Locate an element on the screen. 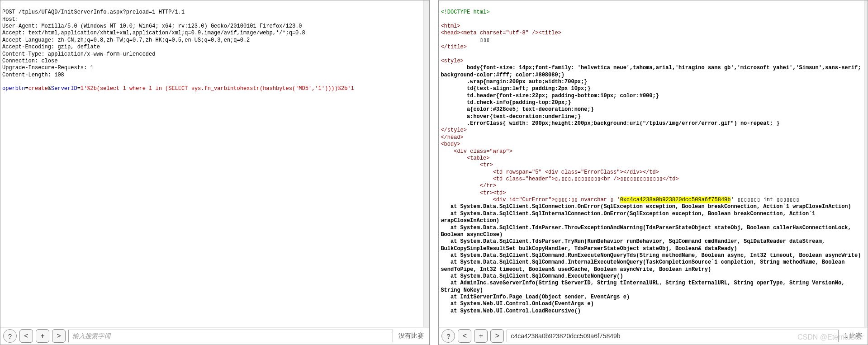 Image resolution: width=868 pixels, height=345 pixels. stack-line: at System.Web.UI.Control.OnLoad(EventArg… is located at coordinates (517, 304).